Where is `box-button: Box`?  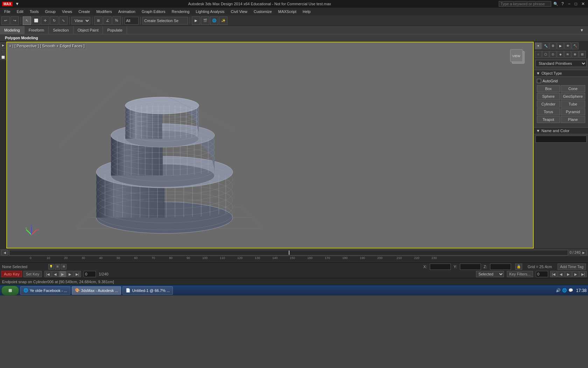 box-button: Box is located at coordinates (548, 89).